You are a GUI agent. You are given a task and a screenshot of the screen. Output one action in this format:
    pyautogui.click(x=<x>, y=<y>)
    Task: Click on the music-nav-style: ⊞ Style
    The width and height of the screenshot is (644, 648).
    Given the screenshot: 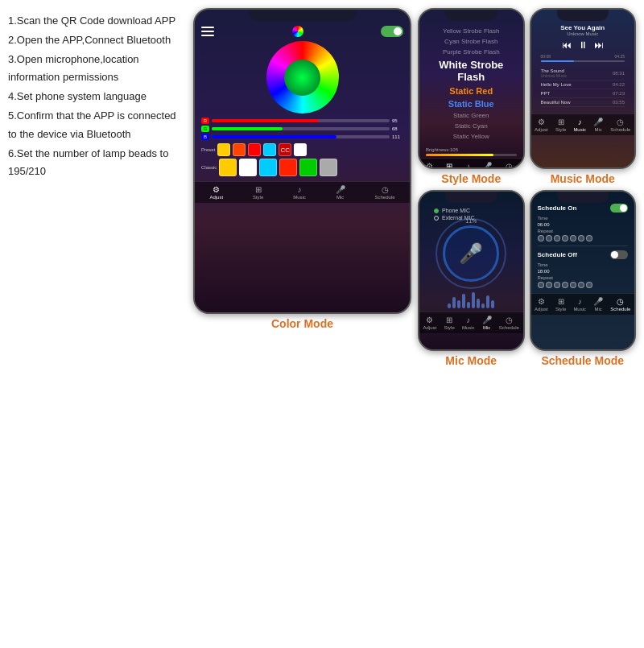 What is the action you would take?
    pyautogui.click(x=560, y=125)
    